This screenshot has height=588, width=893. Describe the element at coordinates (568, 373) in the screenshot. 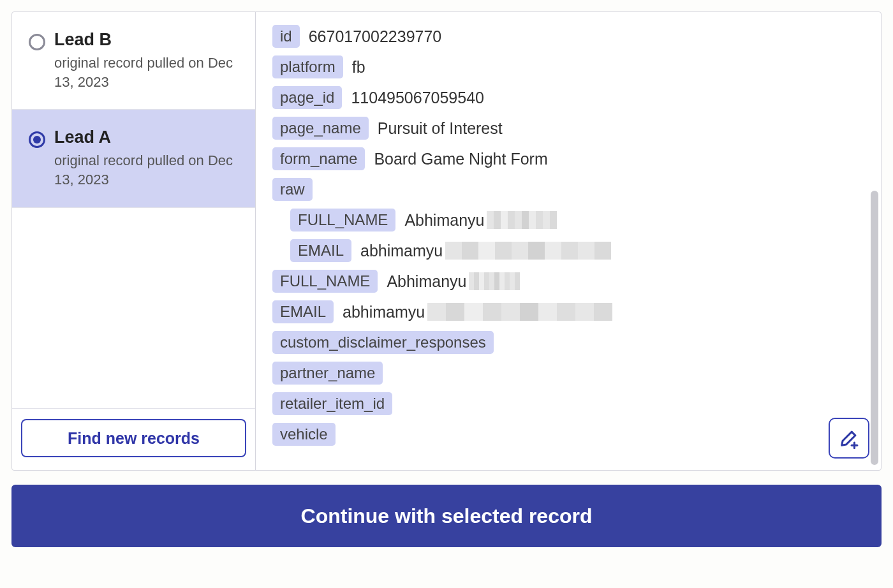

I see `field-partner-name: partner_name` at that location.